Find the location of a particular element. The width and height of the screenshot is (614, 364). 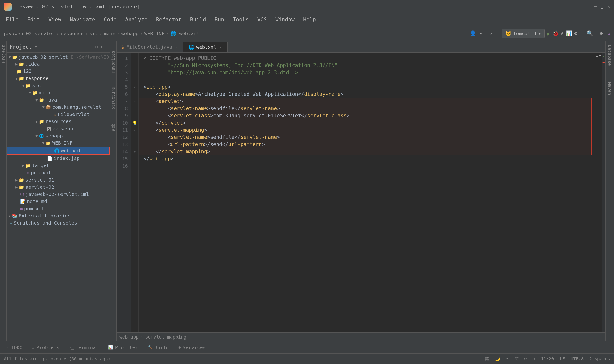

breadcrumb-main: main is located at coordinates (110, 33).